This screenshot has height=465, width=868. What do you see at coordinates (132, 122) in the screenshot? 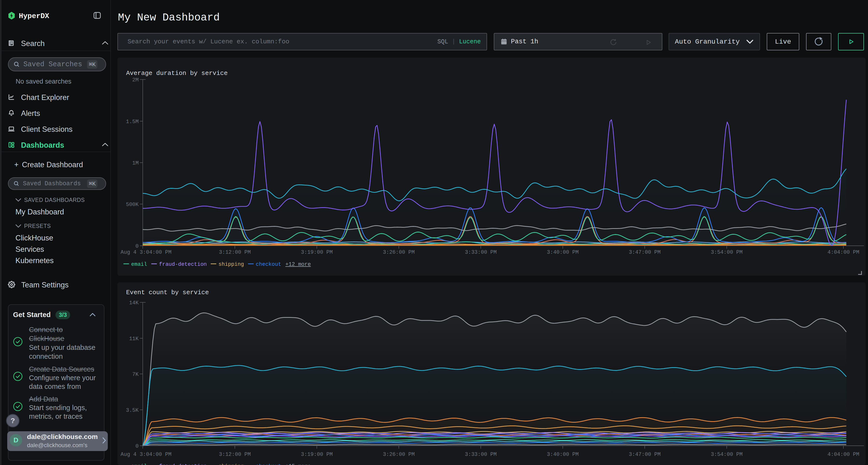
I see `svg-text: 1.5M` at bounding box center [132, 122].